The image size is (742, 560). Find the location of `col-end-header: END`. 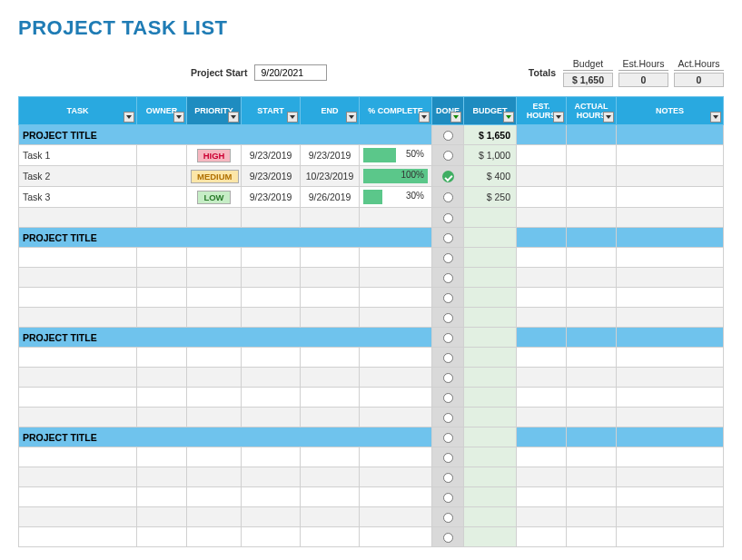

col-end-header: END is located at coordinates (331, 111).